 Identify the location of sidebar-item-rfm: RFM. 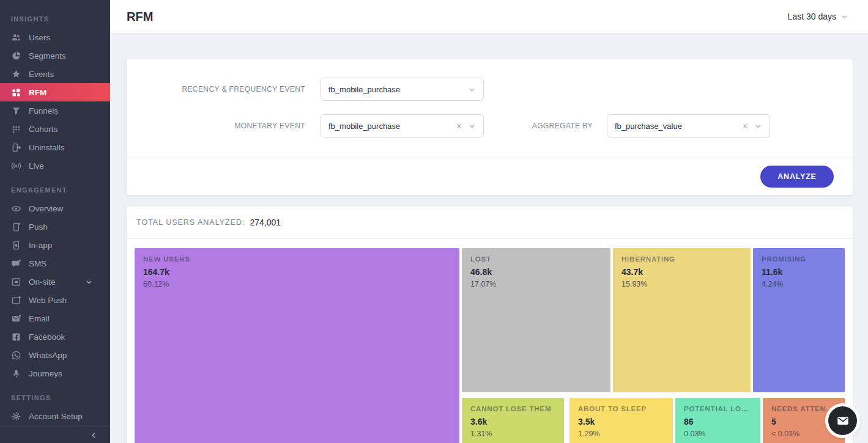
(55, 92).